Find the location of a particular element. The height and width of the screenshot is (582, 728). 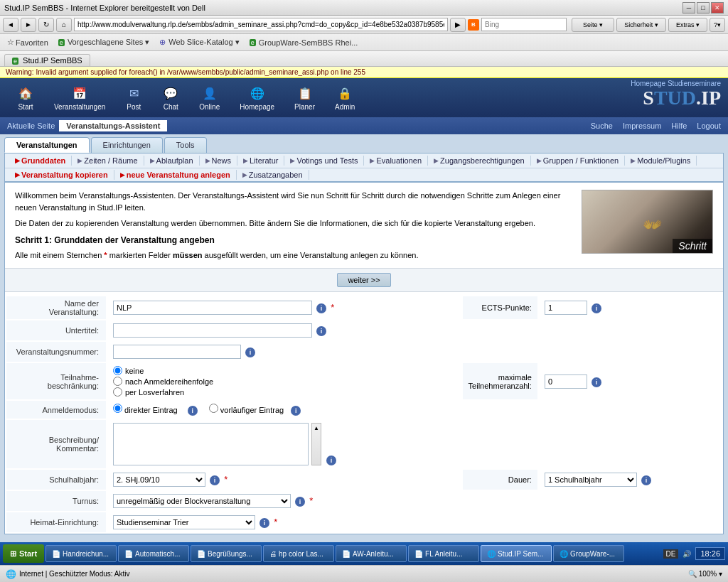

name-input is located at coordinates (213, 308).